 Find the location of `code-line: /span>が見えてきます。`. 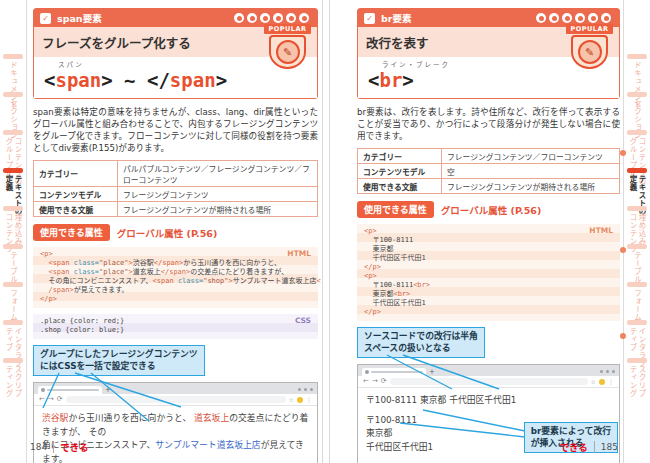

code-line: /span>が見えてきます。 is located at coordinates (176, 290).